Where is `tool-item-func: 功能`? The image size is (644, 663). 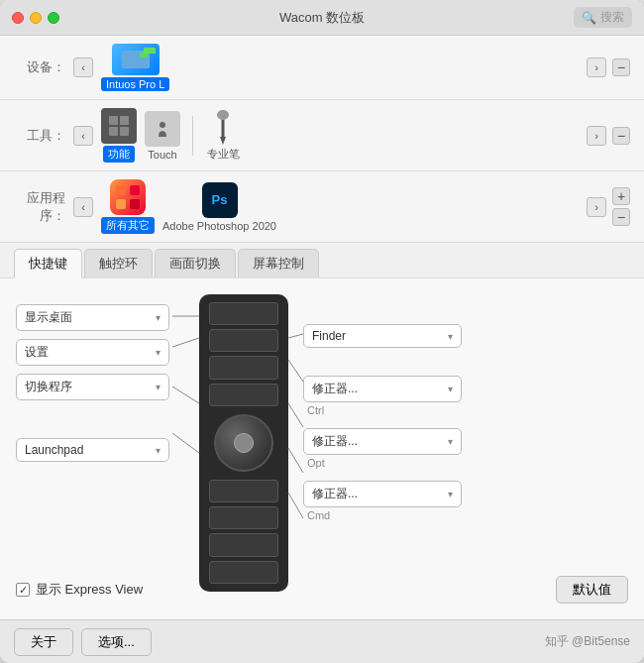
tool-item-func: 功能 is located at coordinates (119, 135).